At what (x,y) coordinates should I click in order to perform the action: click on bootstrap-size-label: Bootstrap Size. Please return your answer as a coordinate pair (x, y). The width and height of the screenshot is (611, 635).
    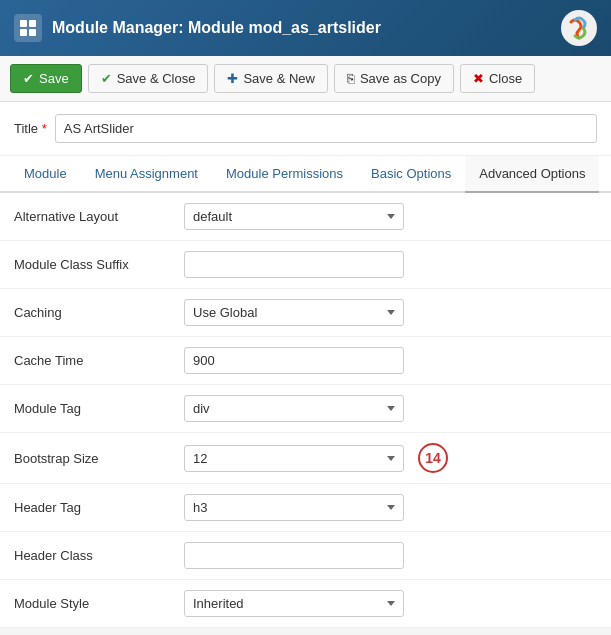
    Looking at the image, I should click on (99, 458).